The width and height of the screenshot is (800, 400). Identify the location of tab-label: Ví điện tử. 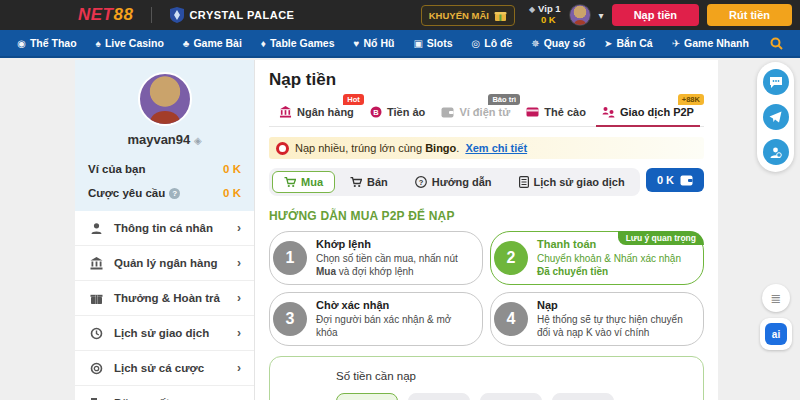
(484, 112).